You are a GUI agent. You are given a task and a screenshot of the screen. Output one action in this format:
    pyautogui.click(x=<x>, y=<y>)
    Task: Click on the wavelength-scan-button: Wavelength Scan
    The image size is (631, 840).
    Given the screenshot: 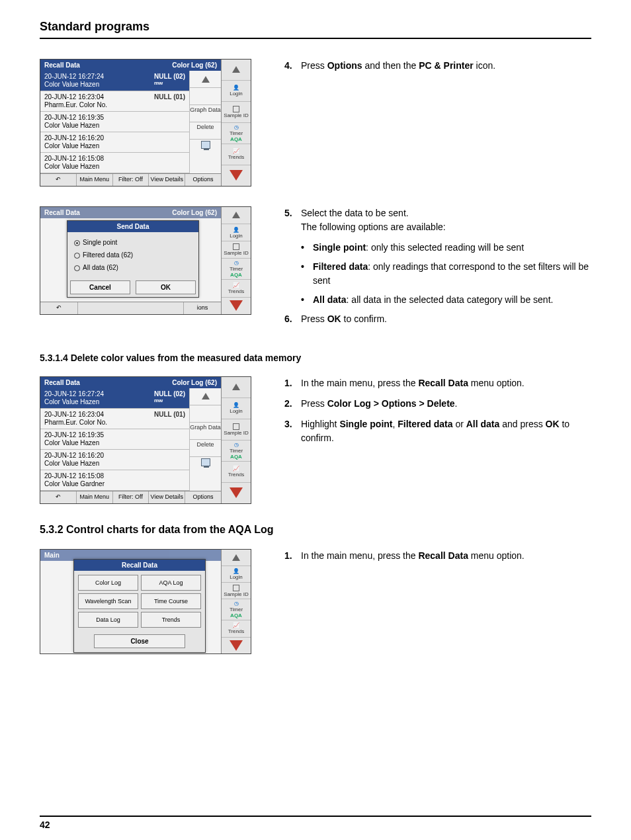 What is the action you would take?
    pyautogui.click(x=108, y=601)
    